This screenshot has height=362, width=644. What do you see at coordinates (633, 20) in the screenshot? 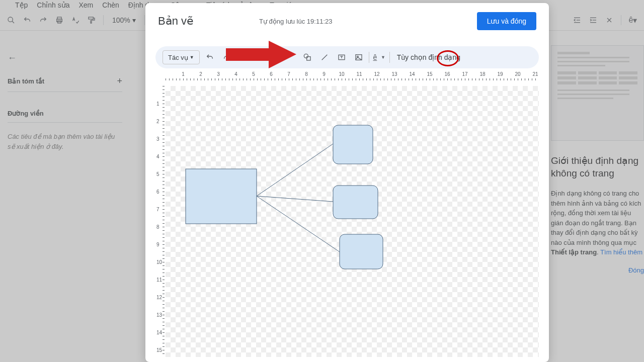
I see `editing-mode-icon: ê ▾` at bounding box center [633, 20].